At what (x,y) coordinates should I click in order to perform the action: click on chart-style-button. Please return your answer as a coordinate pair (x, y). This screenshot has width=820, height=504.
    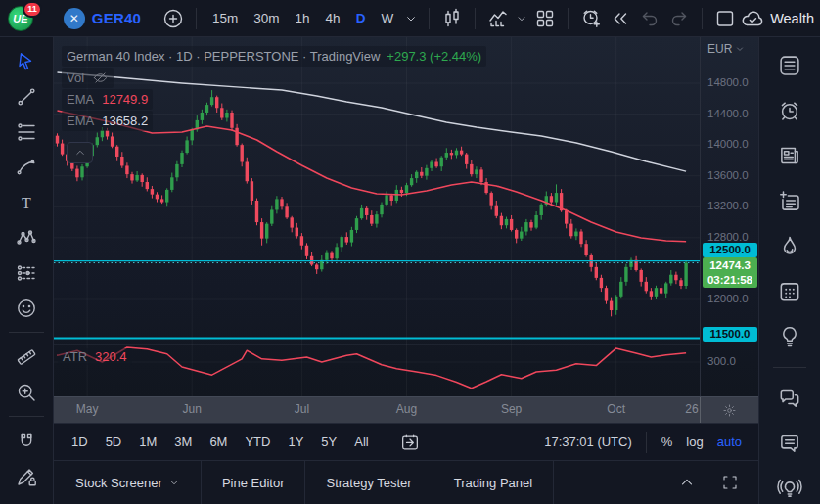
    Looking at the image, I should click on (452, 19).